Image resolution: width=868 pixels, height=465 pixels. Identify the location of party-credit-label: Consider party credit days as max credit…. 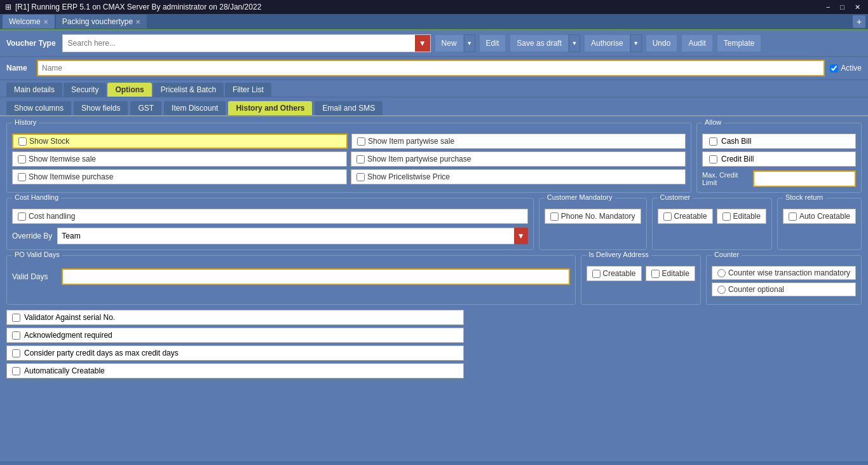
(102, 353).